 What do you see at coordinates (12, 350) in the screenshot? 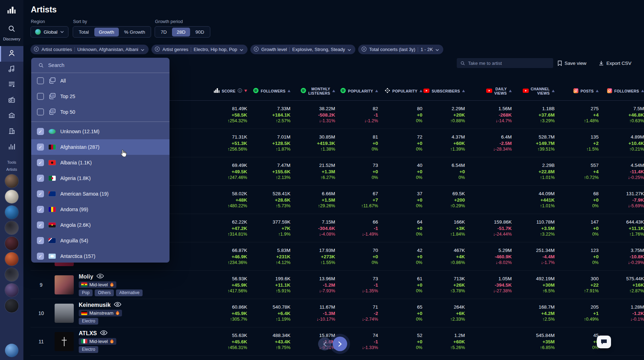
I see `user-avatar` at bounding box center [12, 350].